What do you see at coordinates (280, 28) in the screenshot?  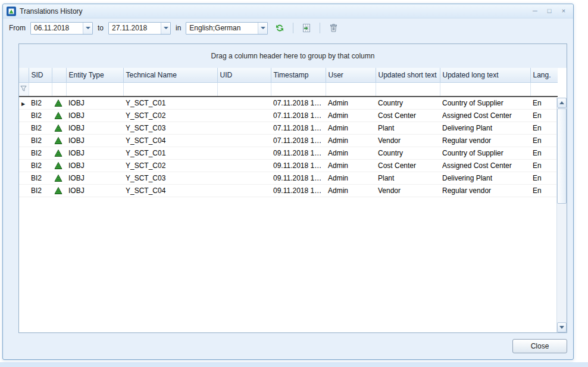 I see `refresh-button` at bounding box center [280, 28].